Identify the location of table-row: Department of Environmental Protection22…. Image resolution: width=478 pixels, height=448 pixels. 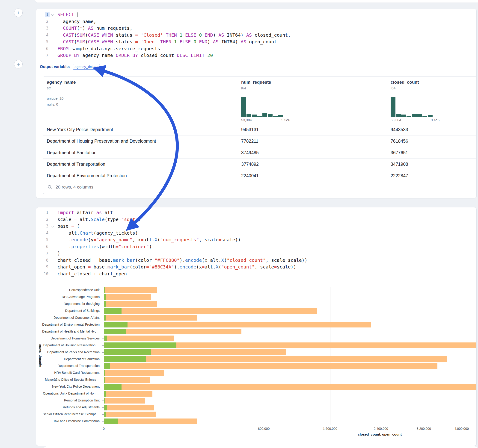
(260, 176).